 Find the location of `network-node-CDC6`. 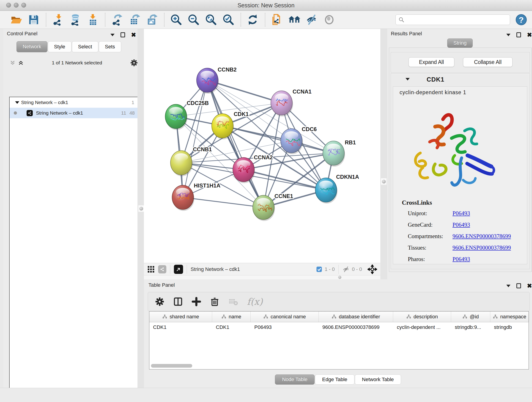

network-node-CDC6 is located at coordinates (292, 141).